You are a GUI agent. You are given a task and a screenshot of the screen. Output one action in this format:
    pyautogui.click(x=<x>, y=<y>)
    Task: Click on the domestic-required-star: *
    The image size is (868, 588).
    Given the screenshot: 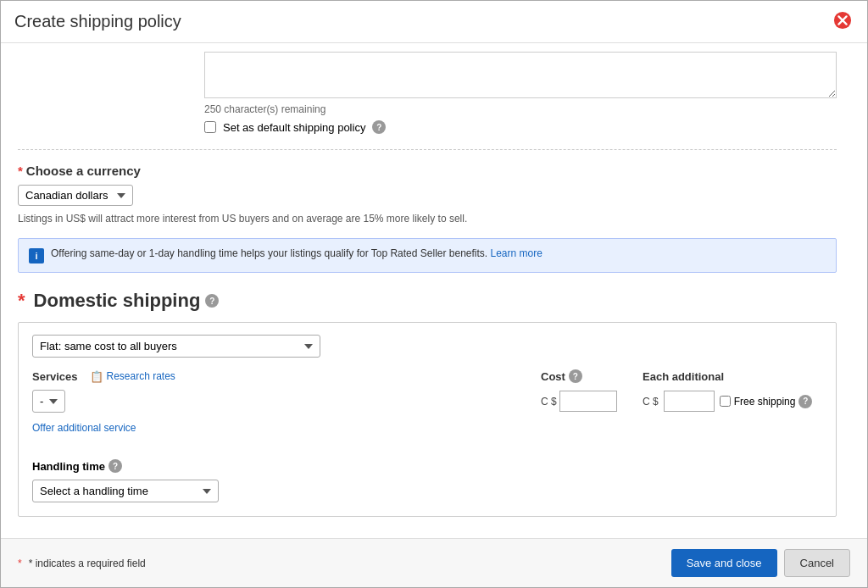 What is the action you would take?
    pyautogui.click(x=22, y=301)
    